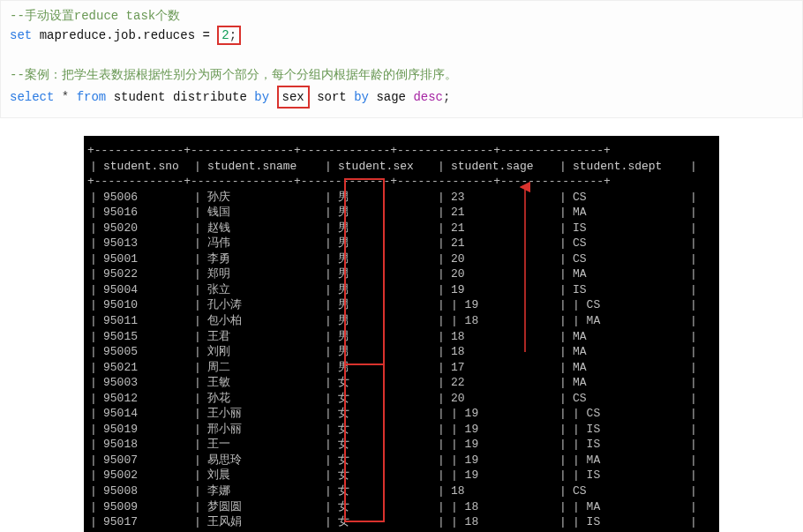  What do you see at coordinates (402, 445) in the screenshot?
I see `table-row: |95018|王一|女|| 19|| IS|` at bounding box center [402, 445].